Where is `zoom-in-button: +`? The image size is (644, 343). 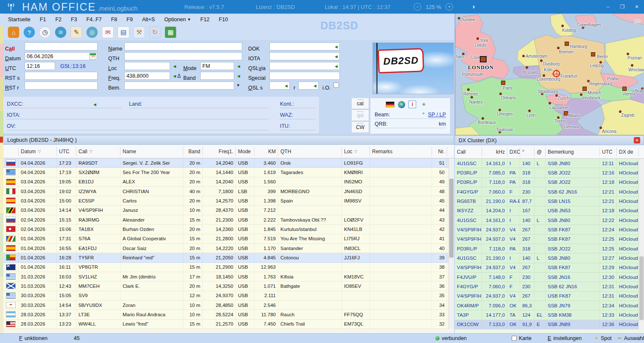
zoom-in-button: + is located at coordinates (449, 7).